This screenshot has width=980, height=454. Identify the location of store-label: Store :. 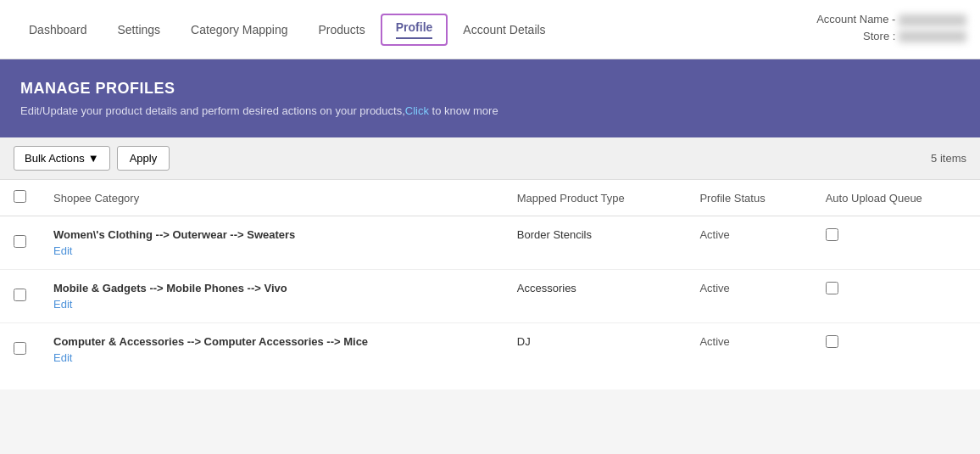
(879, 36).